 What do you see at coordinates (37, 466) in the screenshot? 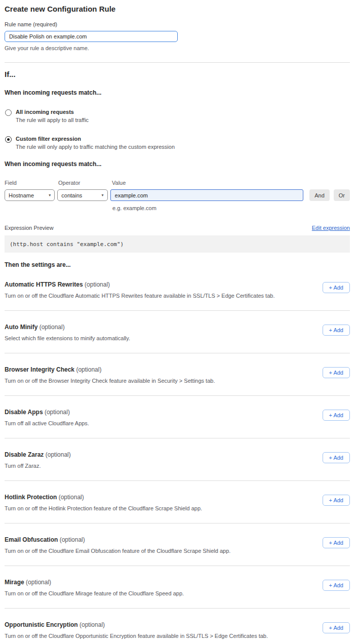
I see `setting-description: Turn off Zaraz.` at bounding box center [37, 466].